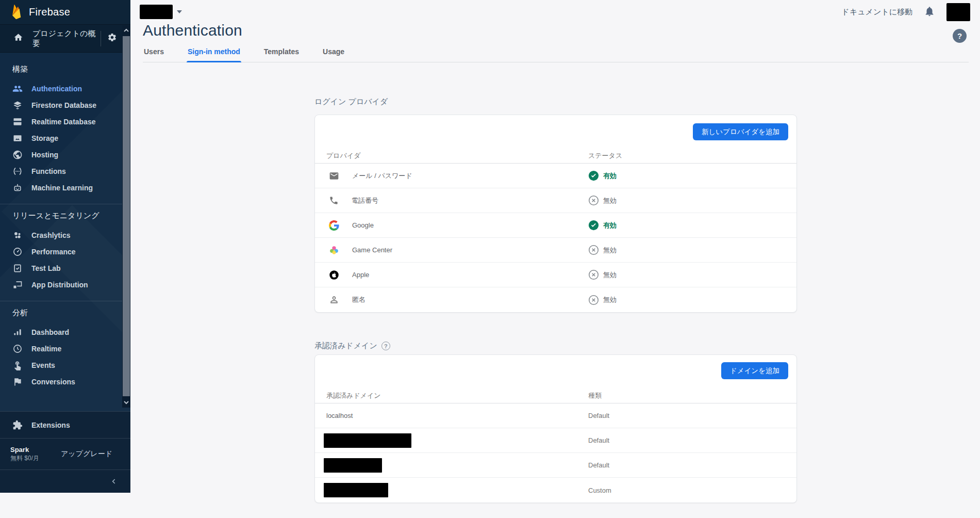 The height and width of the screenshot is (518, 980). I want to click on sidebar-item-label: Performance, so click(54, 252).